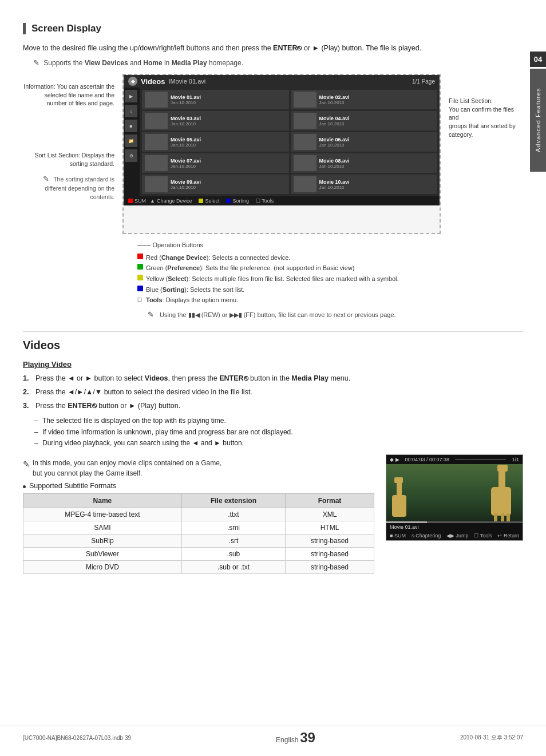 The width and height of the screenshot is (546, 756). Describe the element at coordinates (131, 141) in the screenshot. I see `tv-icon-folder: 📁` at that location.